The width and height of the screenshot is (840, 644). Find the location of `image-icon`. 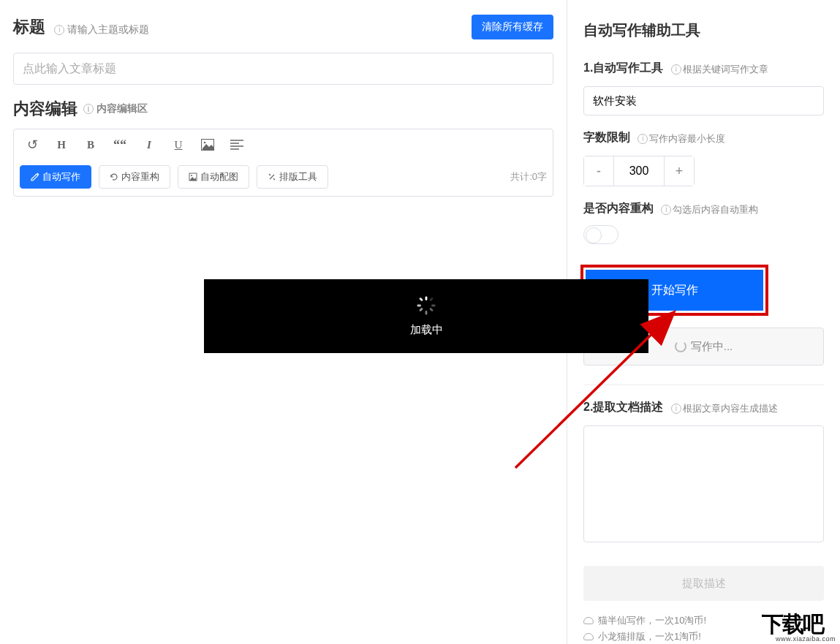

image-icon is located at coordinates (208, 145).